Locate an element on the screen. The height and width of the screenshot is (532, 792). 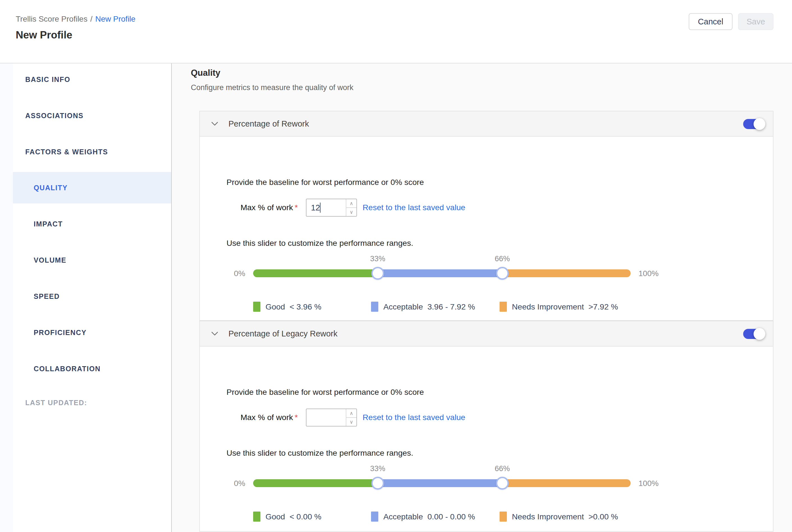
top-header: Trellis Score Profiles/New Profile New P… is located at coordinates (396, 32).